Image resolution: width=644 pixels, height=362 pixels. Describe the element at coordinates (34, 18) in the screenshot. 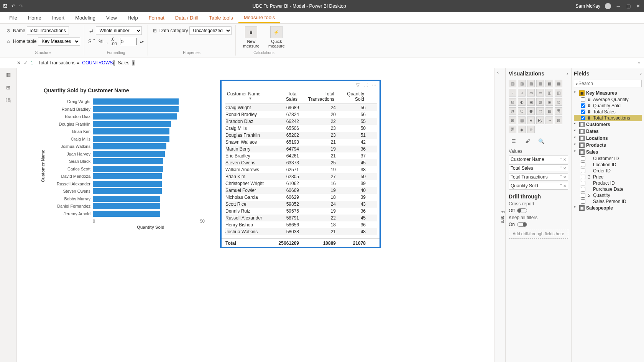

I see `tab-home: Home` at that location.